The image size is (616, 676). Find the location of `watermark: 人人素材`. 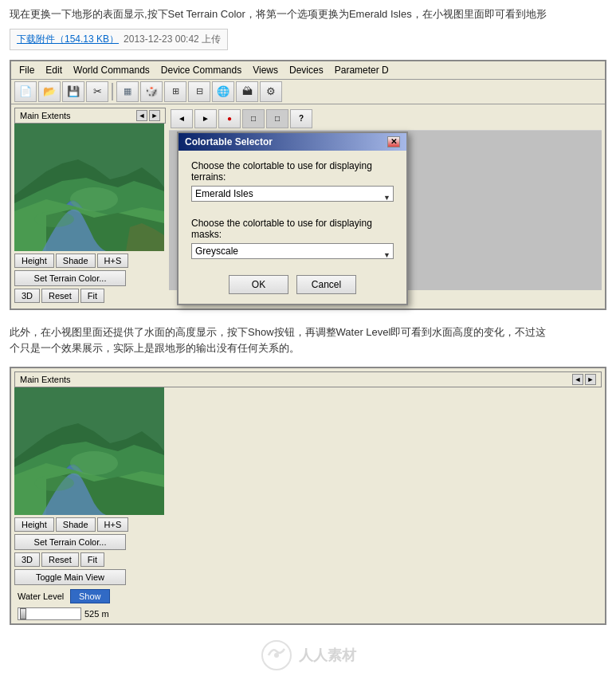

watermark: 人人素材 is located at coordinates (308, 654).